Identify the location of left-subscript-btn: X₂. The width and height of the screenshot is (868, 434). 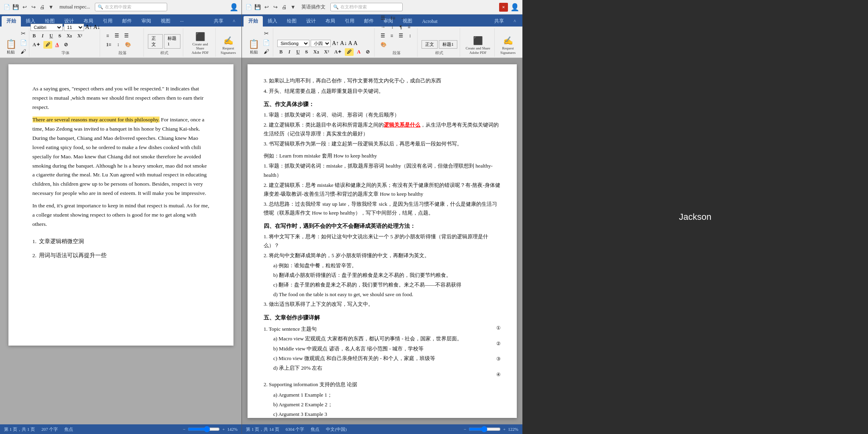
(70, 36).